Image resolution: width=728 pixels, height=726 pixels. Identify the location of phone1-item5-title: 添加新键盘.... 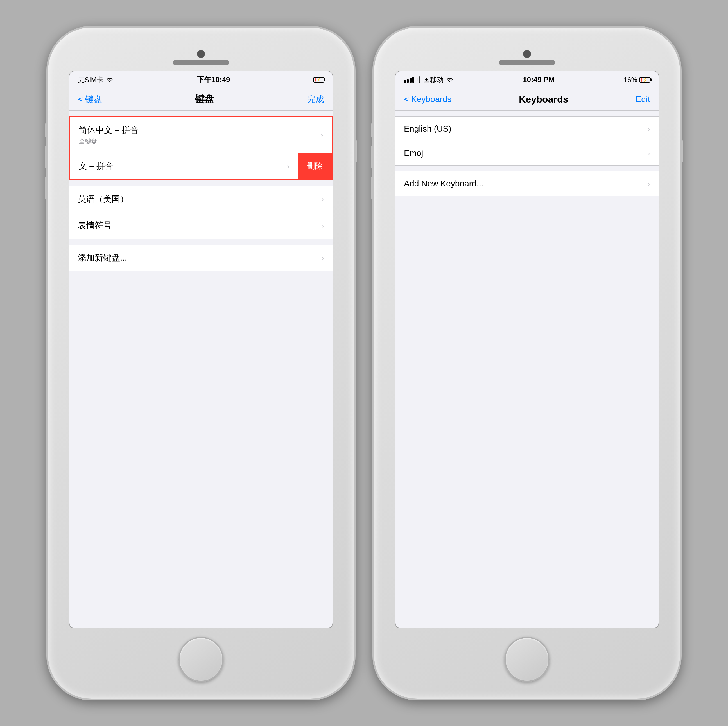
(200, 258).